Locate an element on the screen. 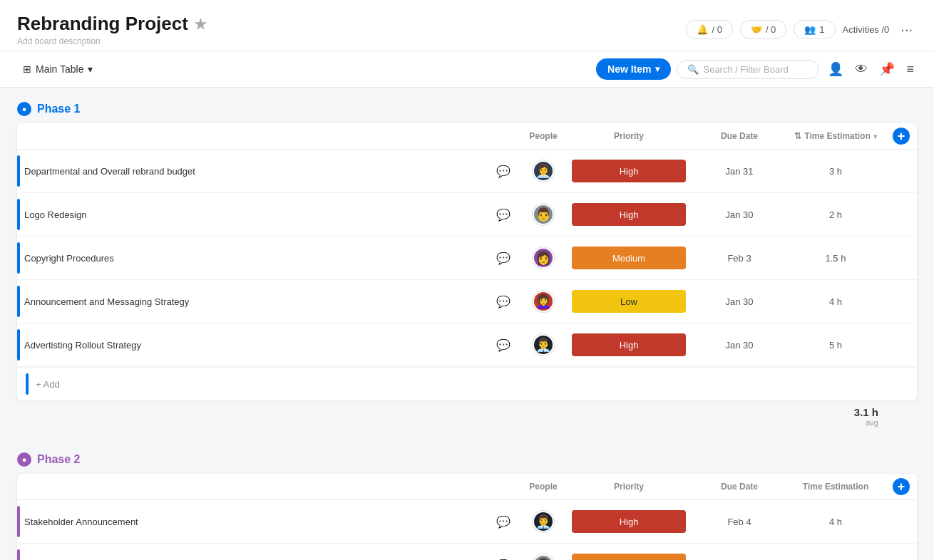 The width and height of the screenshot is (934, 560). board-description: Add board description is located at coordinates (112, 41).